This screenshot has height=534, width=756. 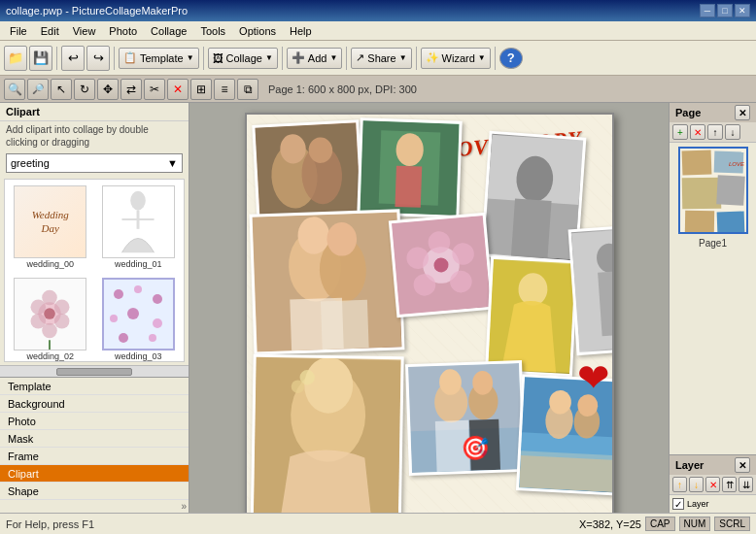 What do you see at coordinates (94, 439) in the screenshot?
I see `cat-mask: Mask` at bounding box center [94, 439].